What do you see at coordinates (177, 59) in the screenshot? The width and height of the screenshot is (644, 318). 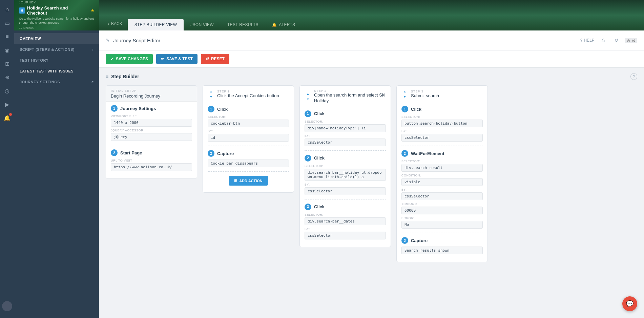 I see `save-test-button: ✏ SAVE & TEST` at bounding box center [177, 59].